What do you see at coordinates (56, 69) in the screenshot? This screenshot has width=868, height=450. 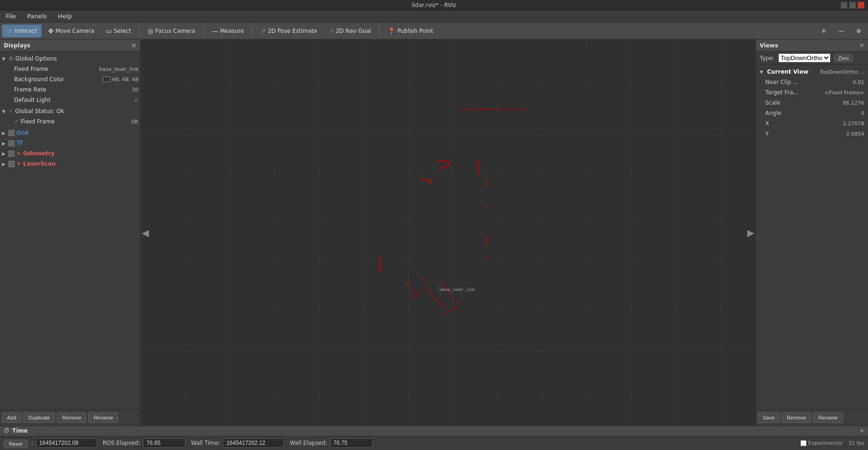 I see `fixed-frame-label: Fixed Frame` at bounding box center [56, 69].